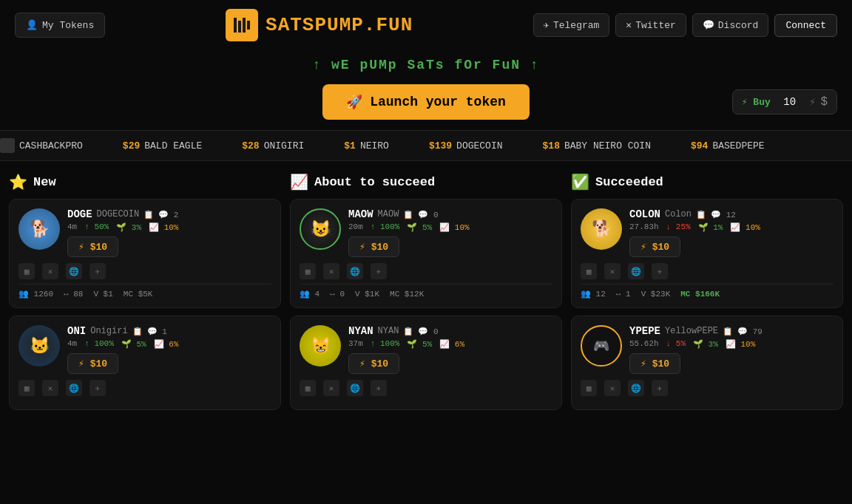 The image size is (852, 504). I want to click on bolt-icon: ⚡, so click(813, 102).